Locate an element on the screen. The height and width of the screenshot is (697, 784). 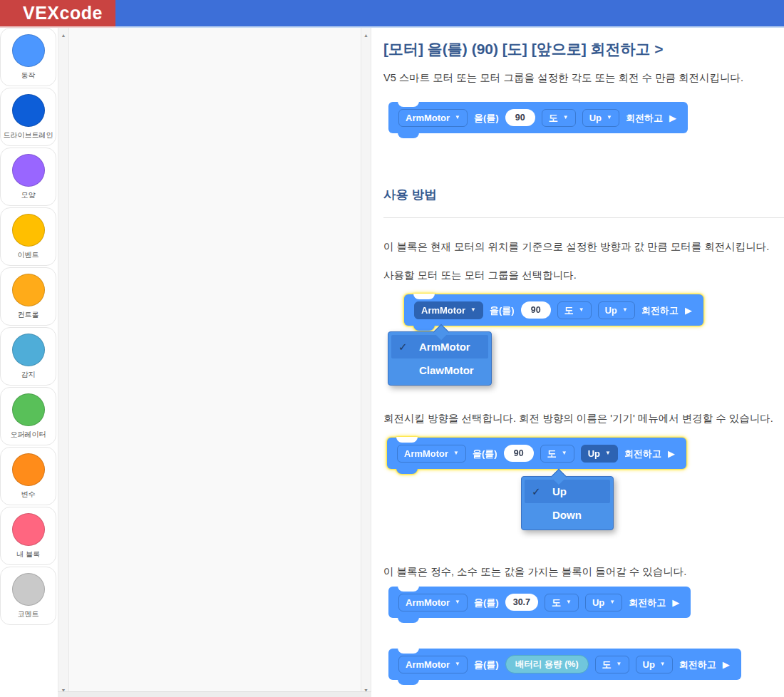
menu-item-down: ✓ Down is located at coordinates (567, 515).